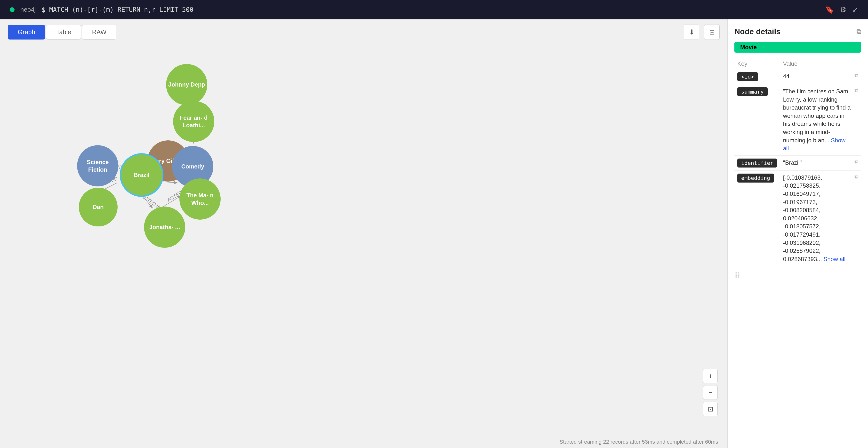 This screenshot has width=868, height=448. What do you see at coordinates (62, 32) in the screenshot?
I see `tab-group: Graph Table RAW` at bounding box center [62, 32].